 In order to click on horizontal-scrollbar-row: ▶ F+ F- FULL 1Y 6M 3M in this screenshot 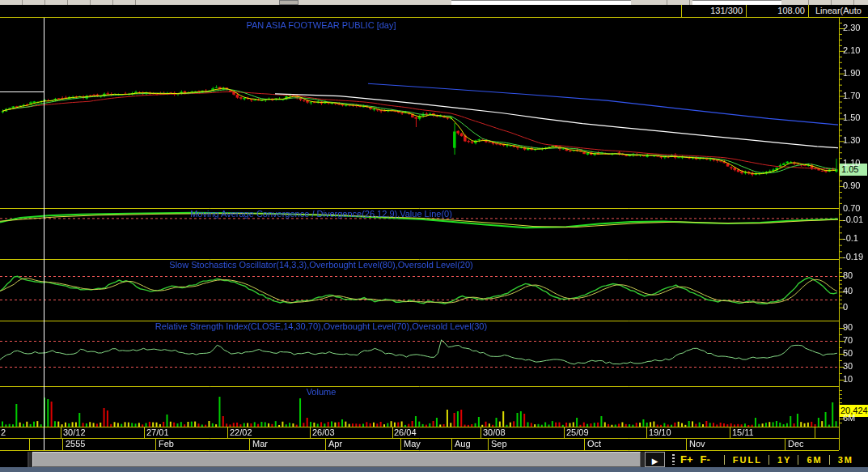, I will do `click(434, 460)`.